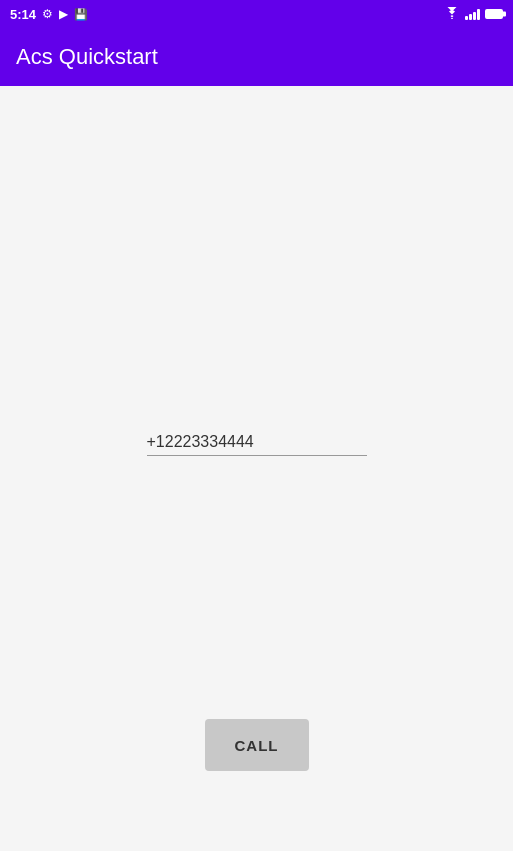  I want to click on battery-icon, so click(494, 14).